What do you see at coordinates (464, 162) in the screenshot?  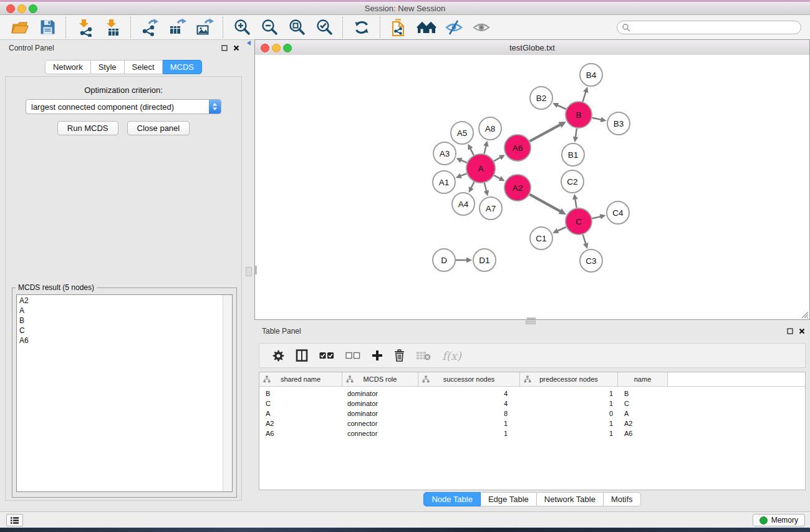 I see `edge-A-A3` at bounding box center [464, 162].